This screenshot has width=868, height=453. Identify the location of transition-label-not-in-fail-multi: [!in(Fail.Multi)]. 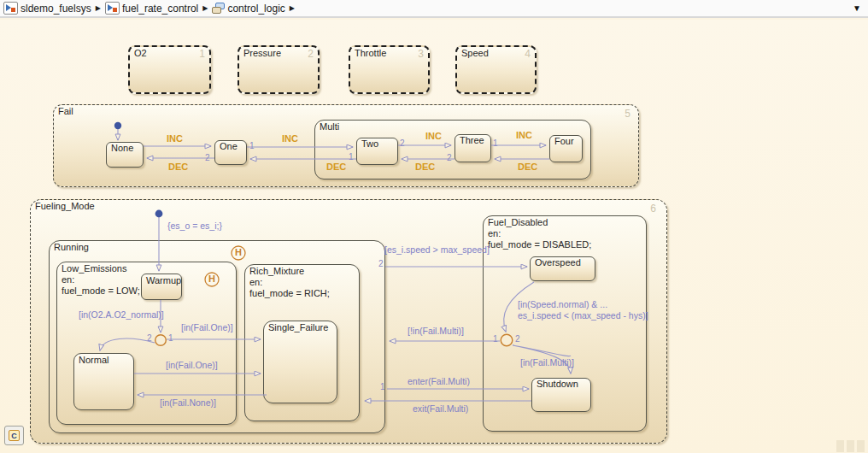
(436, 331).